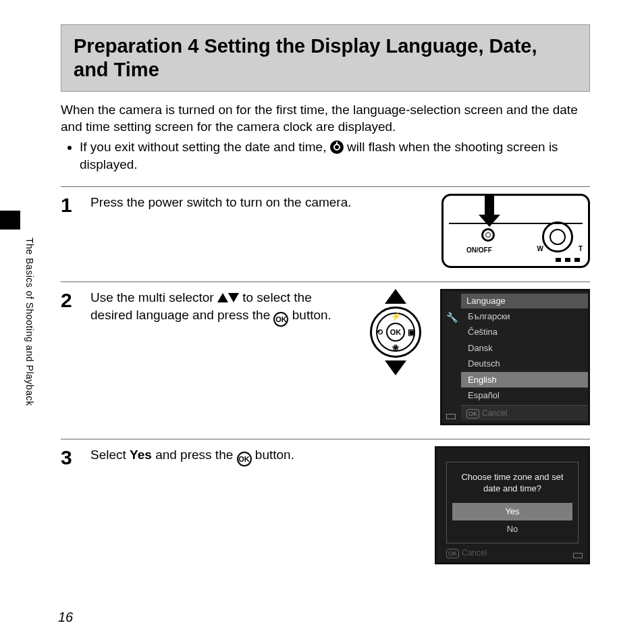 Image resolution: width=644 pixels, height=644 pixels. Describe the element at coordinates (512, 512) in the screenshot. I see `option-yes: Yes` at that location.